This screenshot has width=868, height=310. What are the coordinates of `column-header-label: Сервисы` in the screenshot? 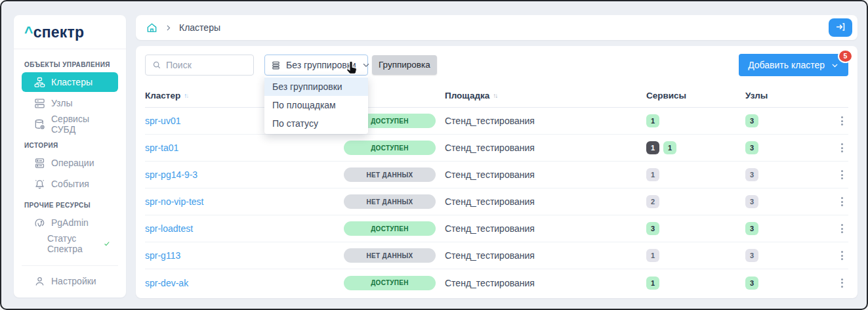 It's located at (667, 96).